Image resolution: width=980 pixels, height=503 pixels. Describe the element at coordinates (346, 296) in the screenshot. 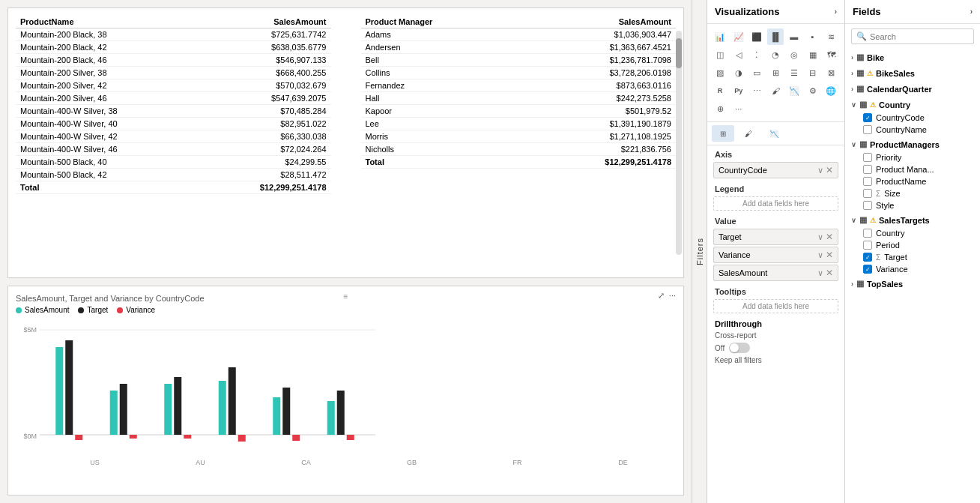

I see `resize-handle-top: ≡` at that location.